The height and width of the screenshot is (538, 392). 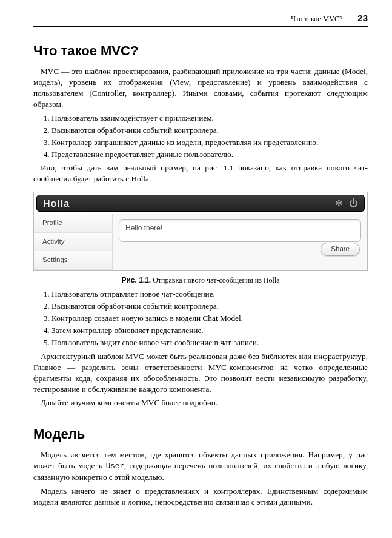 What do you see at coordinates (210, 343) in the screenshot?
I see `list-item: Пользователь видит свое новое чат-сообще…` at bounding box center [210, 343].